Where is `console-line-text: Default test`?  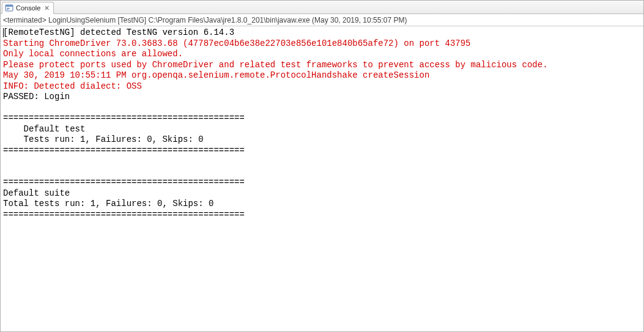
console-line-text: Default test is located at coordinates (44, 129).